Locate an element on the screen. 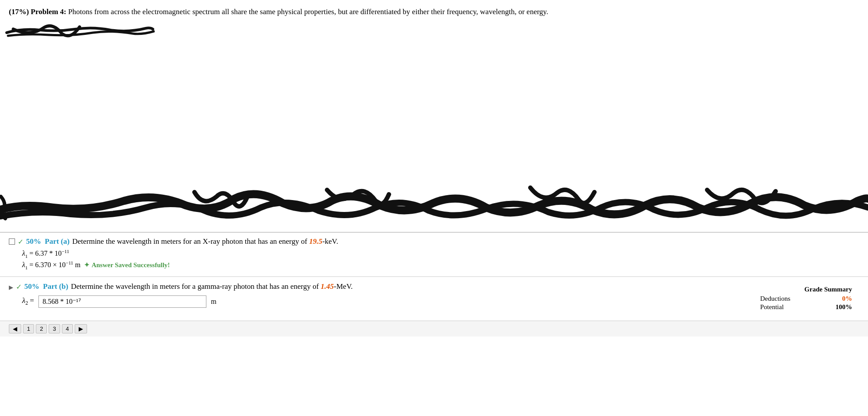 The width and height of the screenshot is (868, 416). lambda2-label: λ2 = is located at coordinates (28, 301).